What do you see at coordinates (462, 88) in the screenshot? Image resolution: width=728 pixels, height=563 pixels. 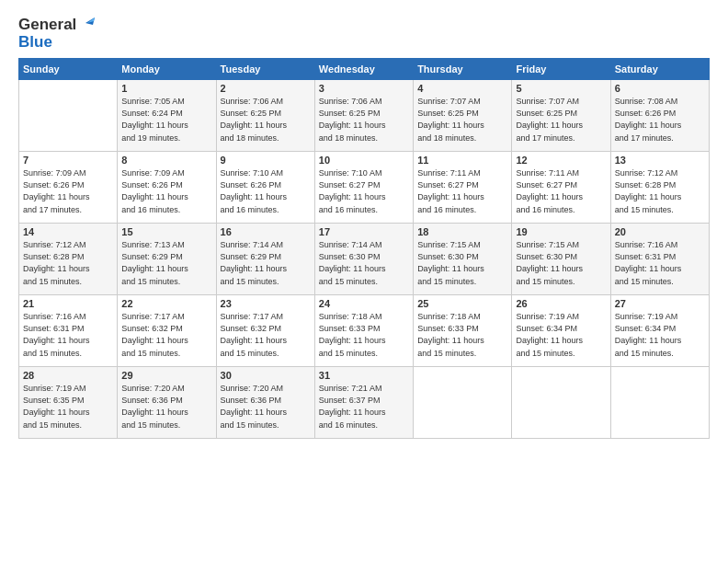 I see `day-number: 4` at bounding box center [462, 88].